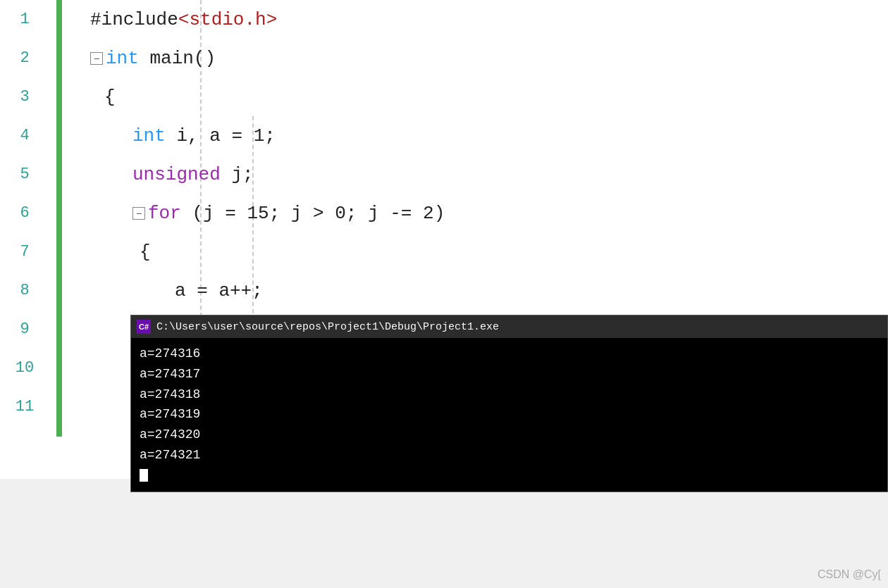 The height and width of the screenshot is (588, 888). I want to click on code-line-7: {, so click(479, 252).